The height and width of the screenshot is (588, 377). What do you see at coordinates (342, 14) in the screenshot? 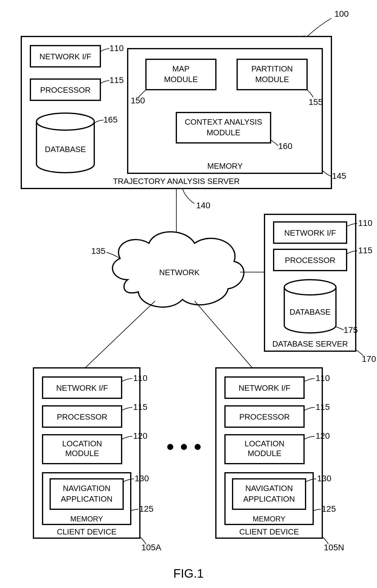
I see `ref-100: 100` at bounding box center [342, 14].